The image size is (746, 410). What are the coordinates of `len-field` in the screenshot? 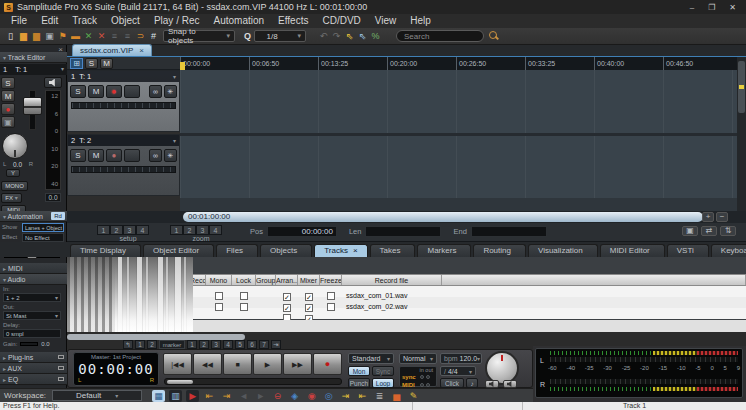 It's located at (403, 232).